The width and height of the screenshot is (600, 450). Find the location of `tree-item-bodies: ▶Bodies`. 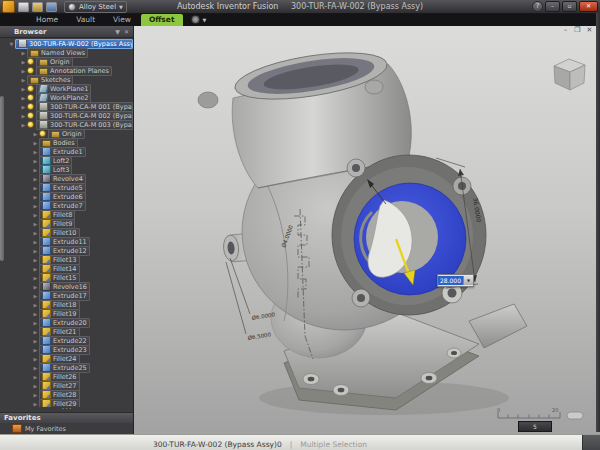

tree-item-bodies: ▶Bodies is located at coordinates (66, 142).